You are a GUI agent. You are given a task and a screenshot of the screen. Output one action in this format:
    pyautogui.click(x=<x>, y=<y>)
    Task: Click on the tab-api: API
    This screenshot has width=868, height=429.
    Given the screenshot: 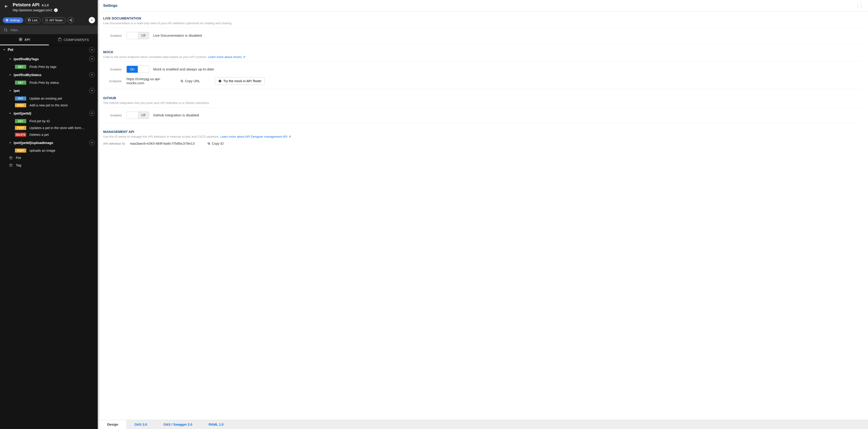 What is the action you would take?
    pyautogui.click(x=24, y=40)
    